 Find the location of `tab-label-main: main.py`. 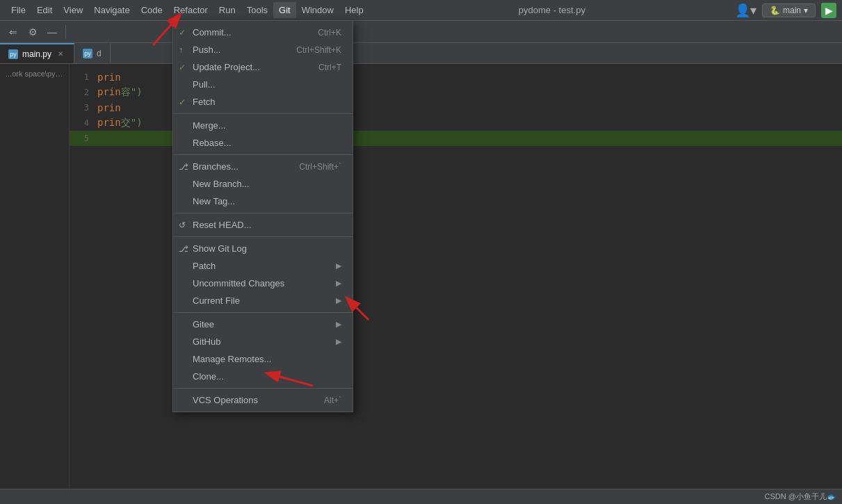

tab-label-main: main.py is located at coordinates (37, 54).